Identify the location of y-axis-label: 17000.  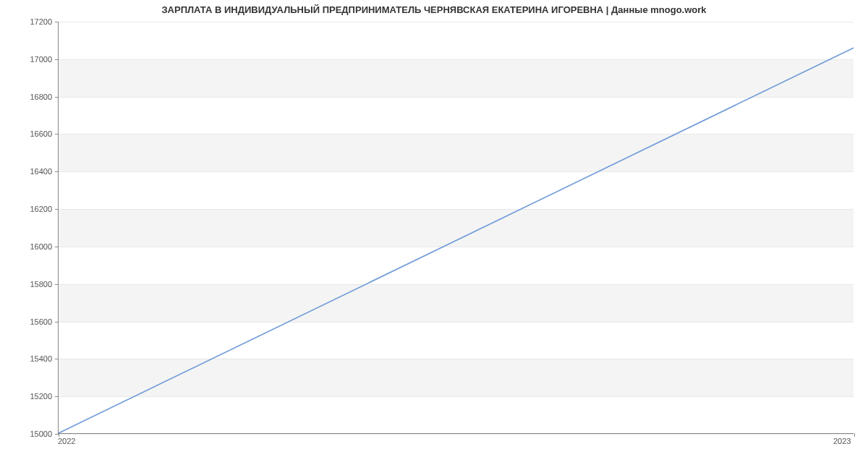
(30, 59).